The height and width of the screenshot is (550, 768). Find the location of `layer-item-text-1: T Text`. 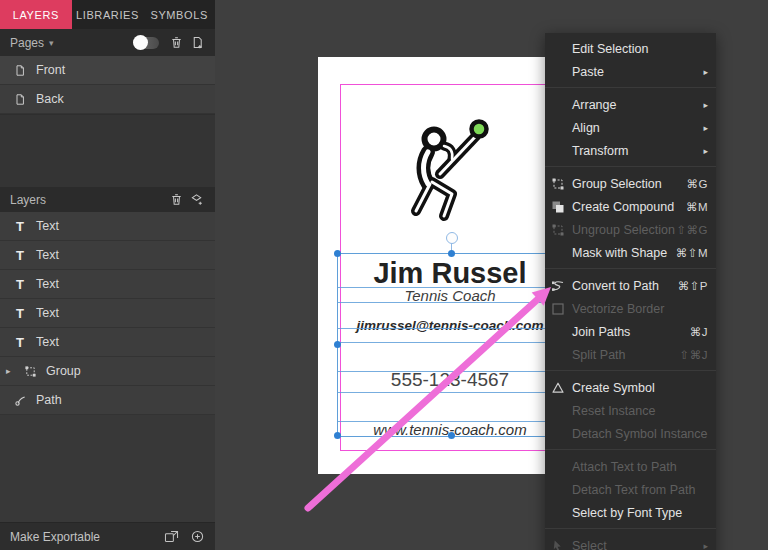

layer-item-text-1: T Text is located at coordinates (108, 226).